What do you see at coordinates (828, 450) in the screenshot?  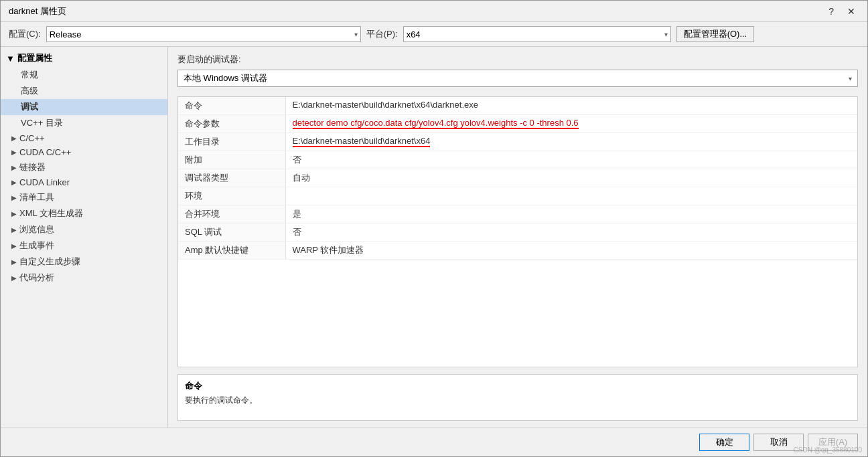 I see `watermark: CSDN @qq_35880100` at bounding box center [828, 450].